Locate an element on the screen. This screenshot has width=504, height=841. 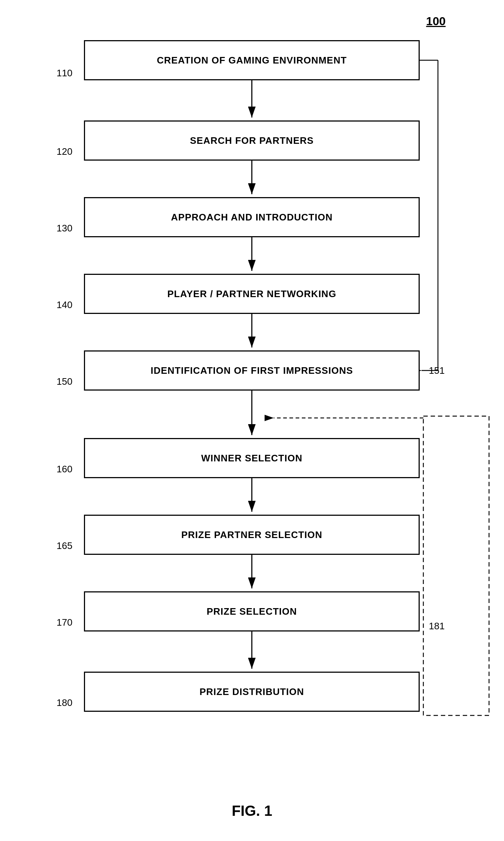
box-170: PRIZE SELECTION is located at coordinates (252, 611).